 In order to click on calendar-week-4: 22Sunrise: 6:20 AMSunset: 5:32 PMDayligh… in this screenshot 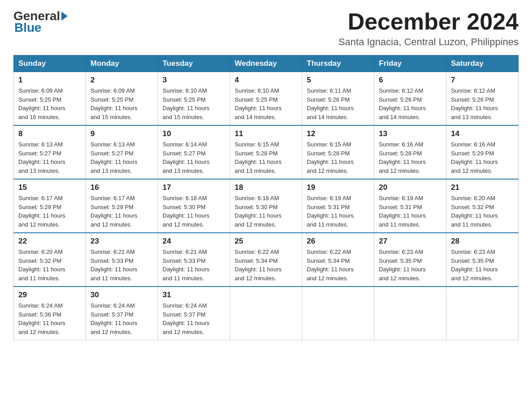, I will do `click(266, 260)`.